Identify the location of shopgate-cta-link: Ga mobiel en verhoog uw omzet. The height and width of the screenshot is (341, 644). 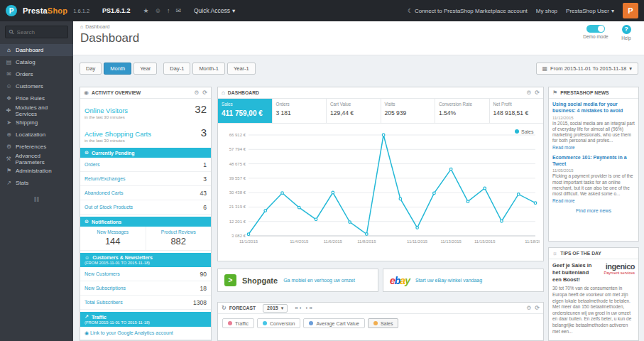
(320, 280).